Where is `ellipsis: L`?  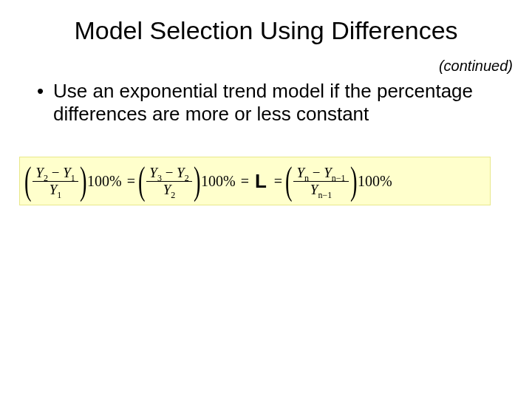 ellipsis: L is located at coordinates (261, 182).